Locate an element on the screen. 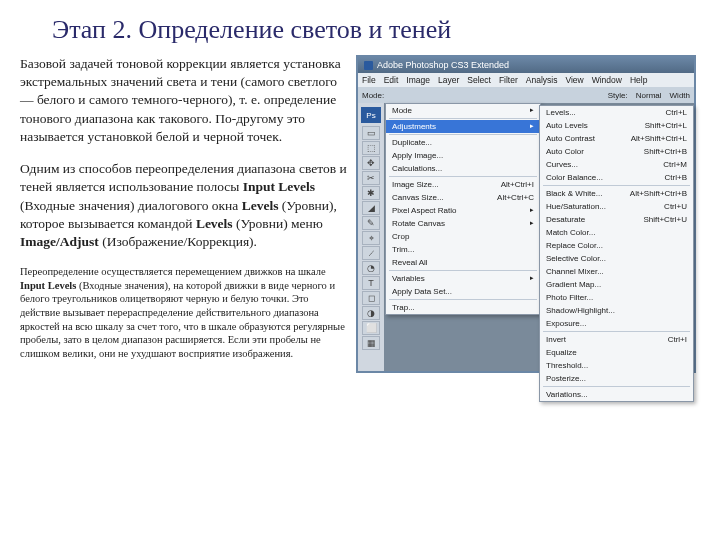  menu-select: Select is located at coordinates (479, 80).